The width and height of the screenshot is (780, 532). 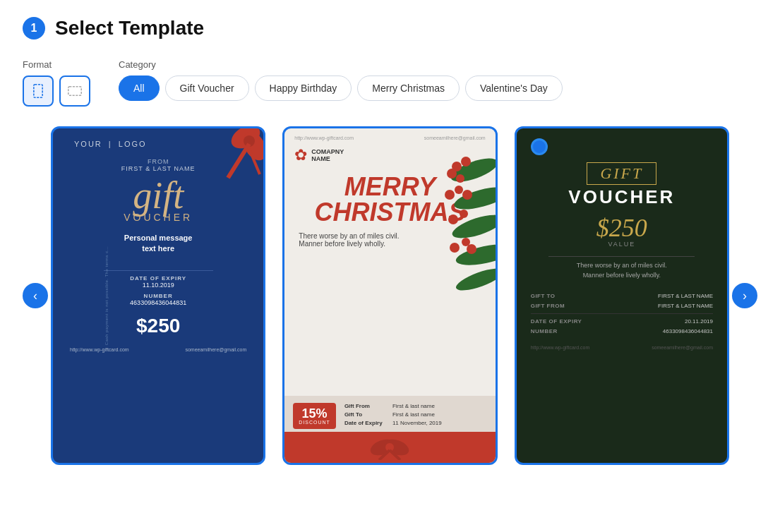 What do you see at coordinates (622, 228) in the screenshot?
I see `card-3-amount: $250` at bounding box center [622, 228].